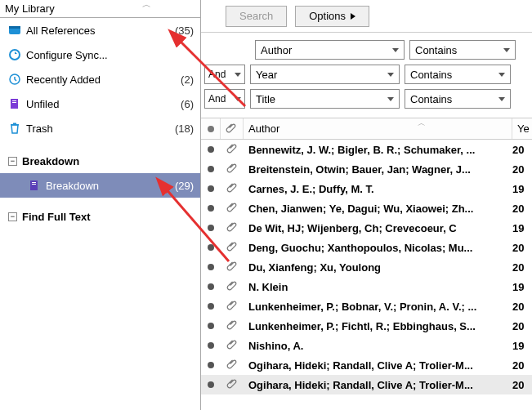 Image resolution: width=532 pixels, height=410 pixels. What do you see at coordinates (100, 128) in the screenshot?
I see `sidebar-item-trash: Trash (18)` at bounding box center [100, 128].